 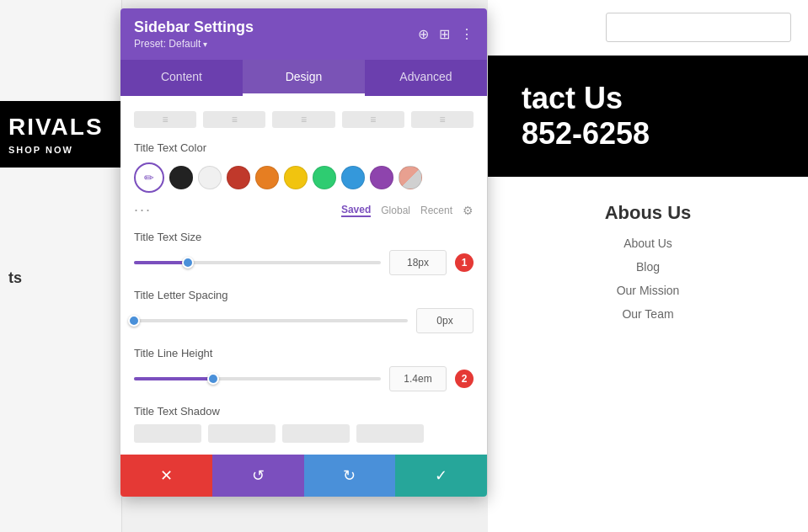 I want to click on tab-content: Content, so click(x=182, y=77).